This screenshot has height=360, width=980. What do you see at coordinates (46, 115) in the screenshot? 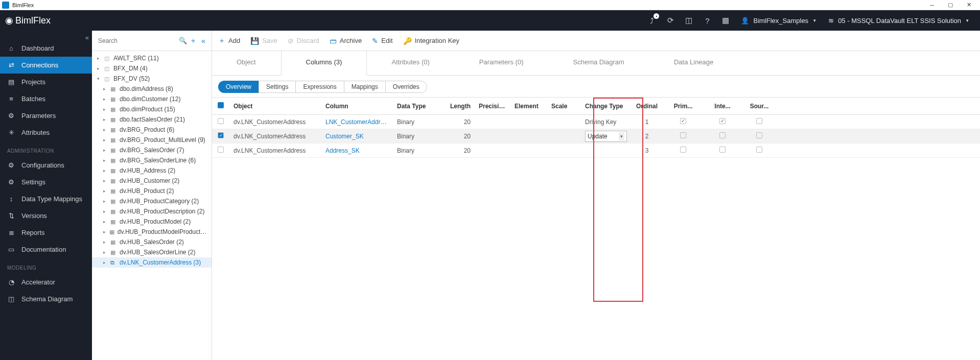
I see `sidebar-item-parameters: ⚙Parameters` at bounding box center [46, 115].